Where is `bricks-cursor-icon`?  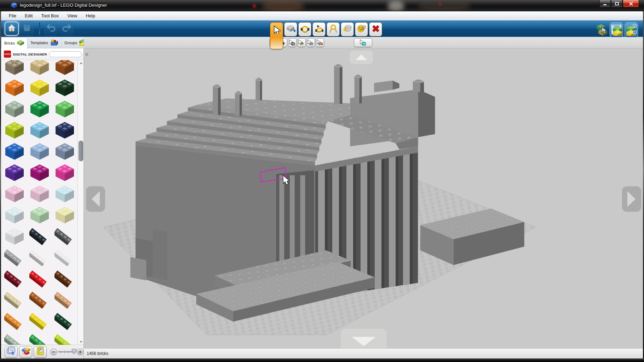
bricks-cursor-icon is located at coordinates (602, 30).